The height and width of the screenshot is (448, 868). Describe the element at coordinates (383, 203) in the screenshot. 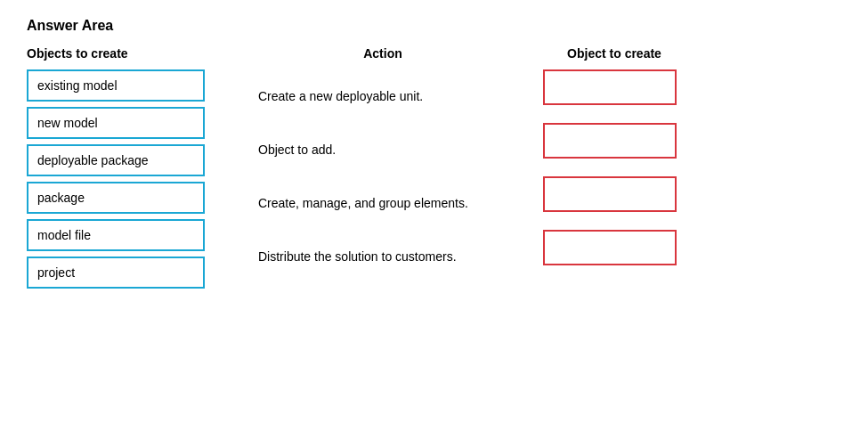

I see `action-row: Create, manage, and group elements.` at that location.